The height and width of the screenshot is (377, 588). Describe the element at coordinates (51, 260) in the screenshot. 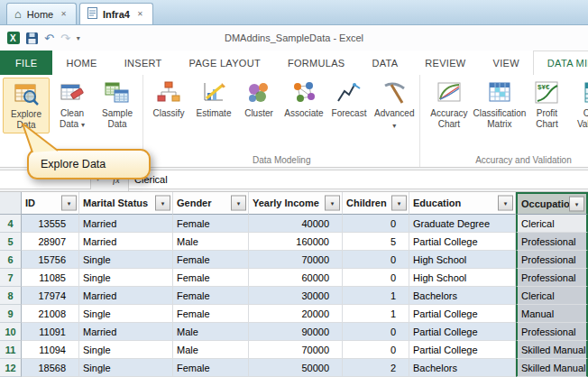

I see `table-cell: 15756` at that location.